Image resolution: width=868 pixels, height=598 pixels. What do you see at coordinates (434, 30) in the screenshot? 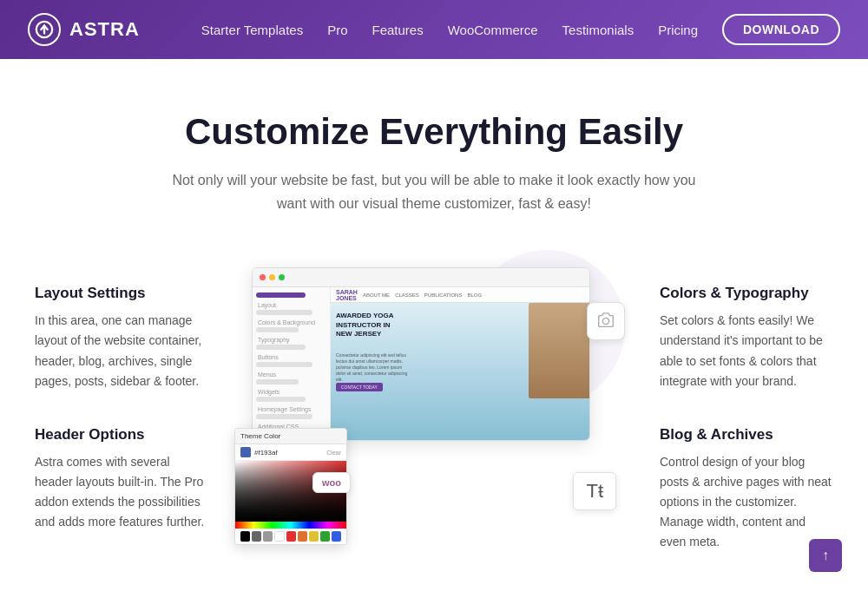
I see `navbar: ASTRA Starter Templates Pro Features Woo…` at bounding box center [434, 30].